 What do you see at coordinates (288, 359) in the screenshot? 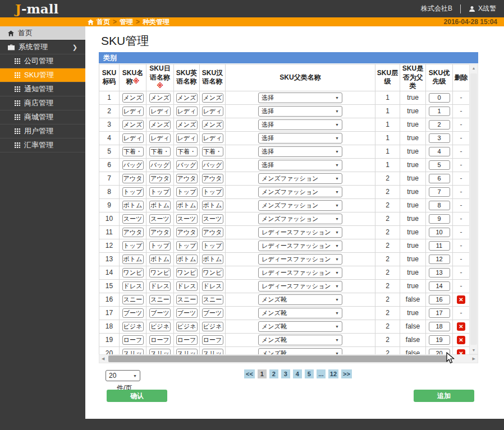
I see `horizontal-scrollbar: ◀ ▶` at bounding box center [288, 359].